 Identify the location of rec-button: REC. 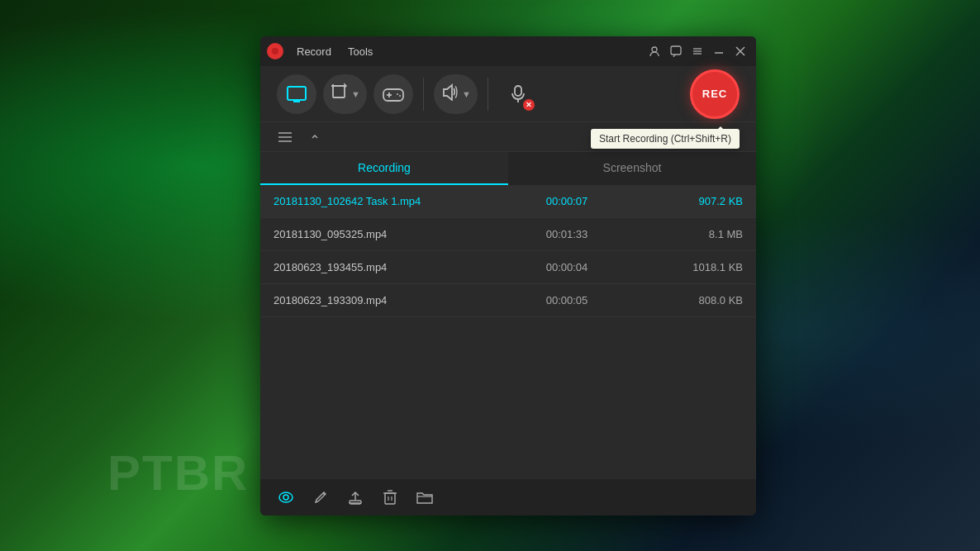
(715, 94).